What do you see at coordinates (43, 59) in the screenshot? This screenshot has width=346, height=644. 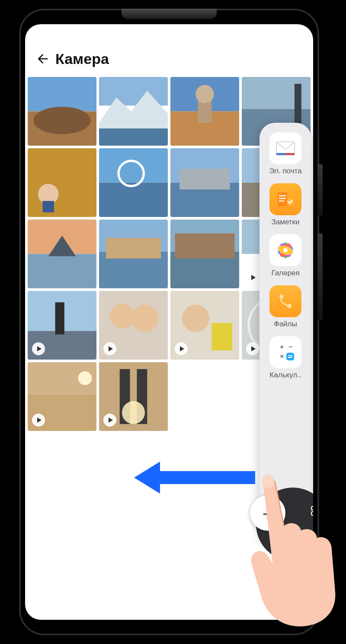 I see `back-button` at bounding box center [43, 59].